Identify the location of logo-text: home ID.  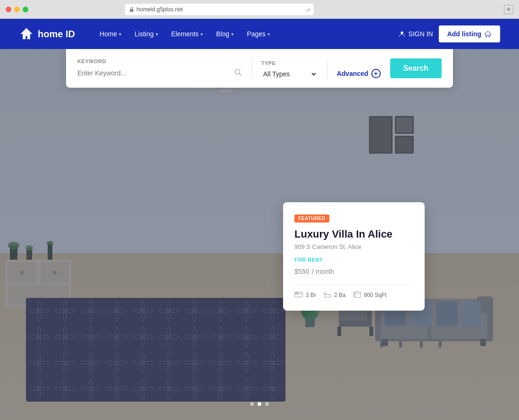
(57, 34).